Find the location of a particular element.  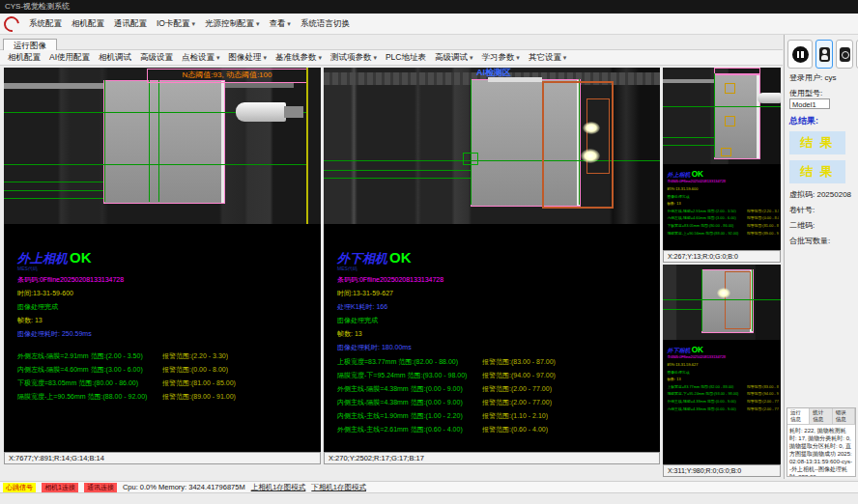

tool-advanced-settings: 高级设置 is located at coordinates (157, 58).